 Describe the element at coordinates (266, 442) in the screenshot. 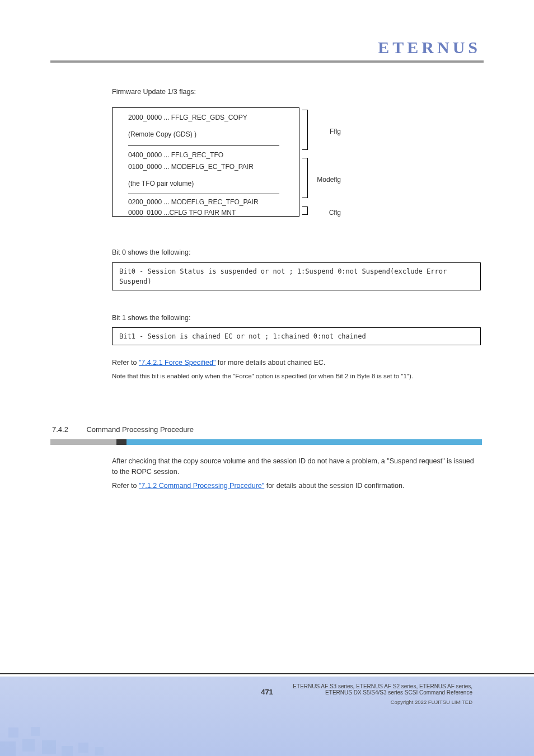

I see `section-divider-bar` at that location.